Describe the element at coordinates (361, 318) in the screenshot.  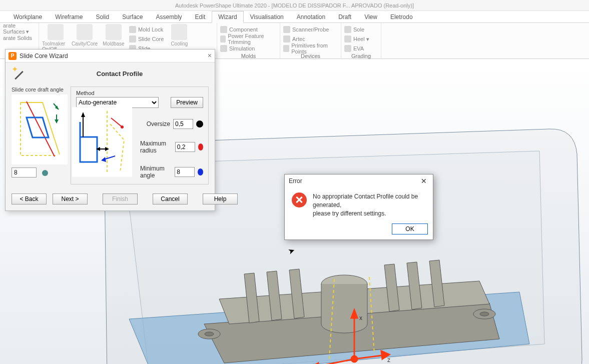
I see `axis-x-label: x` at that location.